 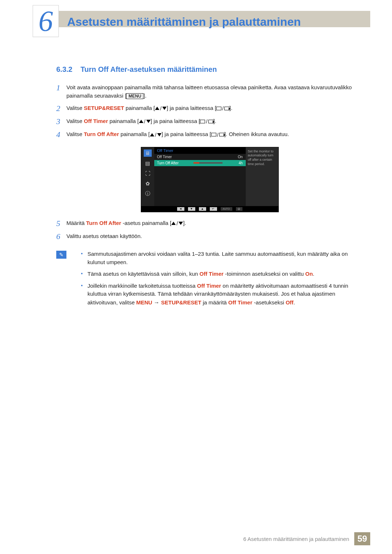 What do you see at coordinates (210, 122) in the screenshot?
I see `step-3: 3 Valitse Off Timer painamalla [/] ja pa…` at bounding box center [210, 122].